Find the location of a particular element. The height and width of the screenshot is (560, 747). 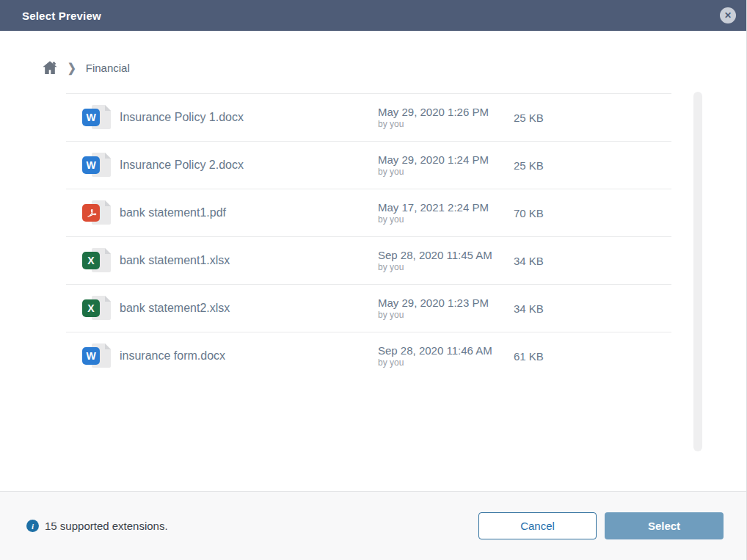

file-row: X bank statement2.xlsx May 29, 2020 1:23… is located at coordinates (368, 308).